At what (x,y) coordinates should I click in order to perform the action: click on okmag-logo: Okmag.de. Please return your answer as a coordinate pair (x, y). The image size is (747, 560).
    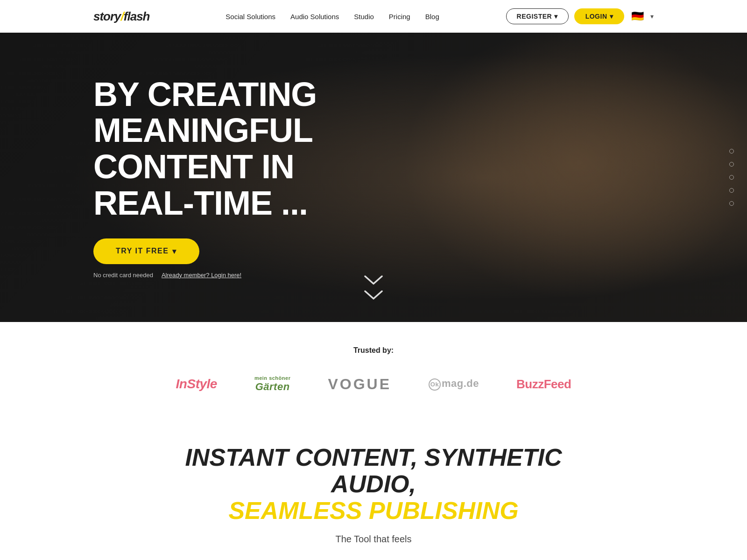
    Looking at the image, I should click on (454, 384).